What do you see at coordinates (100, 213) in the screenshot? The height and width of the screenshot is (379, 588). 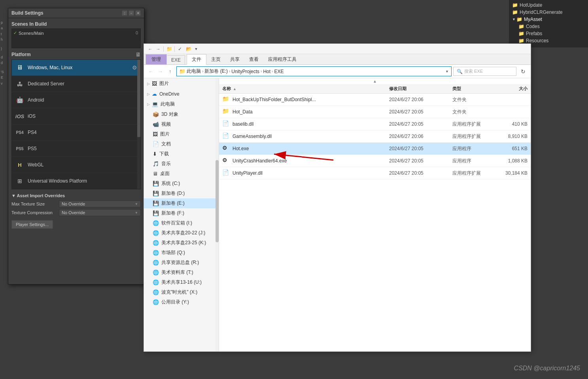 I see `texture-compression-select: No Override ▼` at bounding box center [100, 213].